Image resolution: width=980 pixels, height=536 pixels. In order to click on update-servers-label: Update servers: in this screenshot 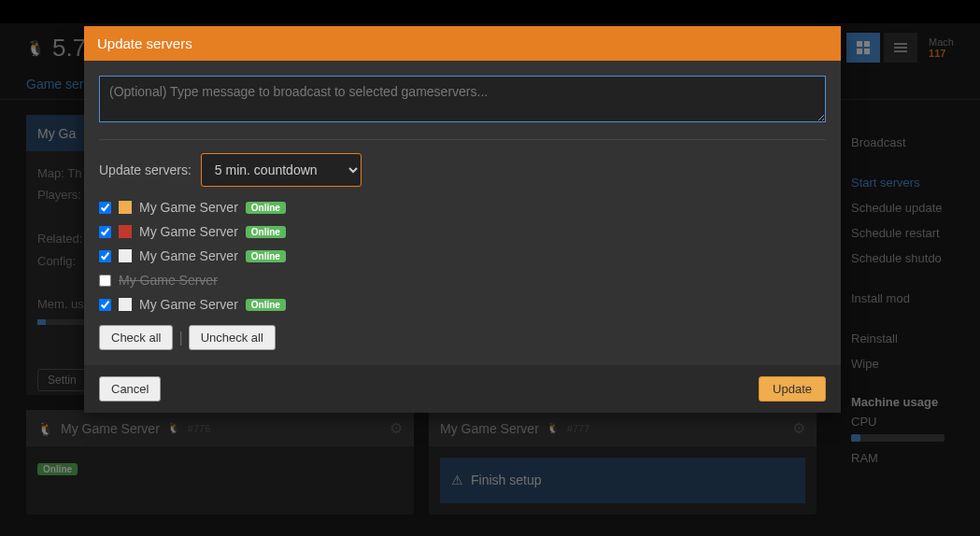, I will do `click(146, 170)`.